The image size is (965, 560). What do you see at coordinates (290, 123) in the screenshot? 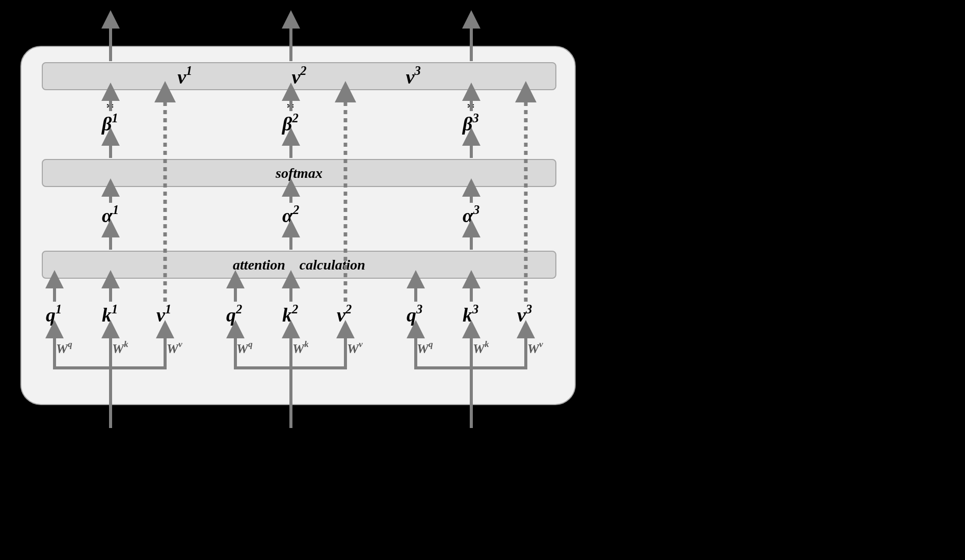
I see `beta2-label: β2` at bounding box center [290, 123].